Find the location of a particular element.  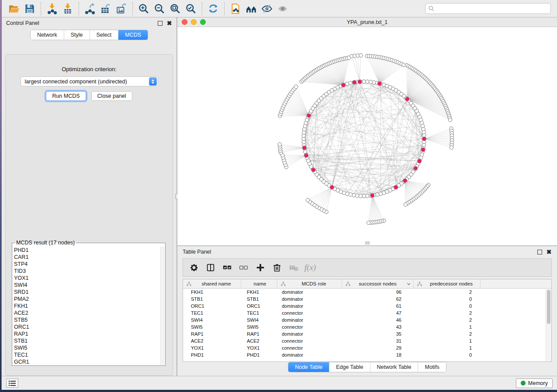

toolbar-separator is located at coordinates (41, 9).